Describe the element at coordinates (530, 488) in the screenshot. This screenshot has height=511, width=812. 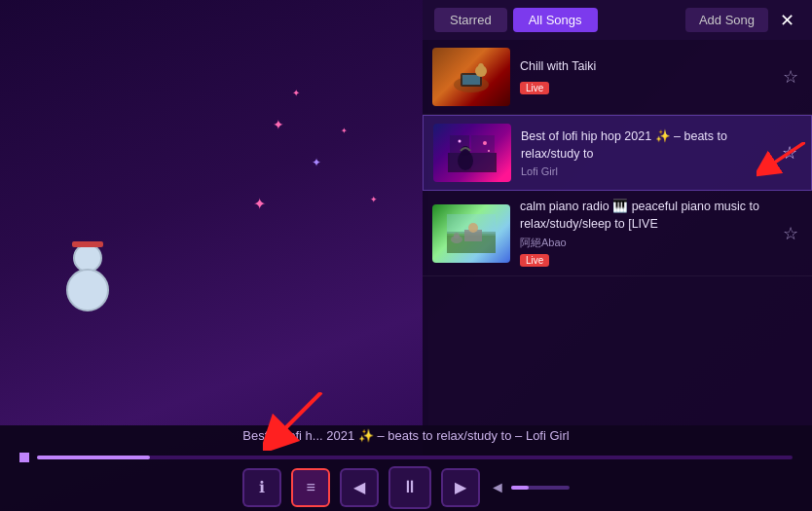
I see `volume-area: ◄` at that location.